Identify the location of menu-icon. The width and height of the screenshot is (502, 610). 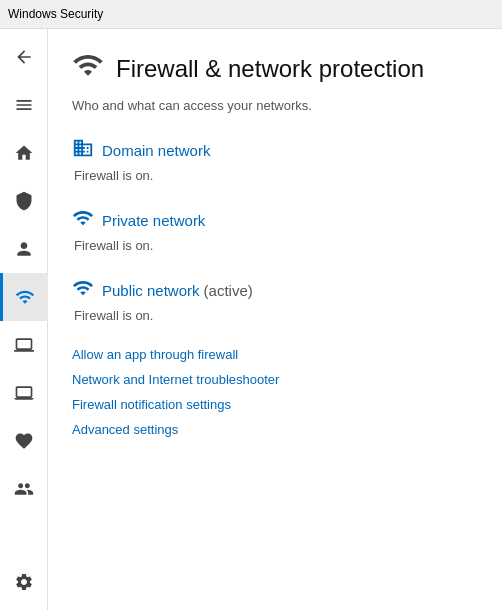
(24, 105).